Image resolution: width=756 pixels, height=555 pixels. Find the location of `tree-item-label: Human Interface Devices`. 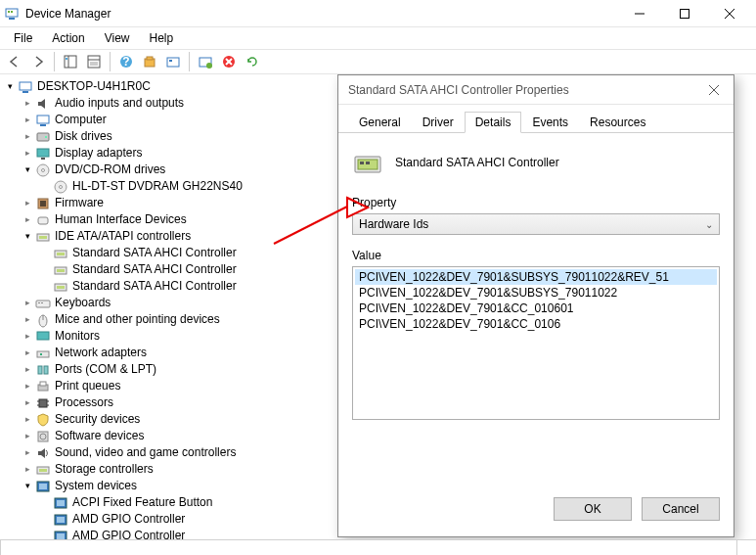

tree-item-label: Human Interface Devices is located at coordinates (121, 219).